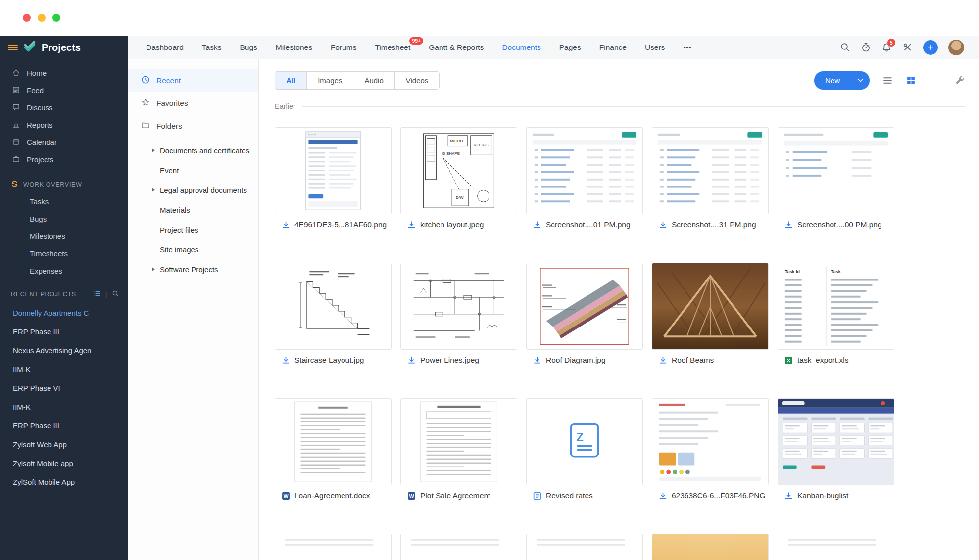  Describe the element at coordinates (333, 360) in the screenshot. I see `file-name: Staircase Layout.jpg` at that location.